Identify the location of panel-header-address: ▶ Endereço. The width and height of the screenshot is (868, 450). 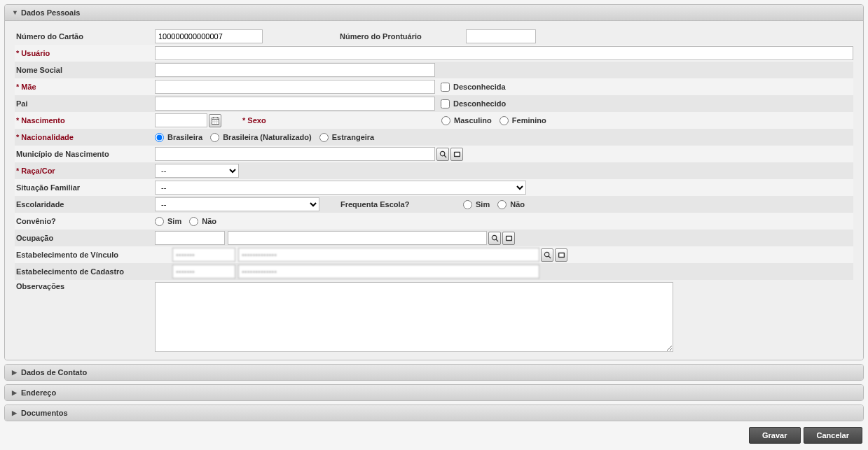
(434, 393).